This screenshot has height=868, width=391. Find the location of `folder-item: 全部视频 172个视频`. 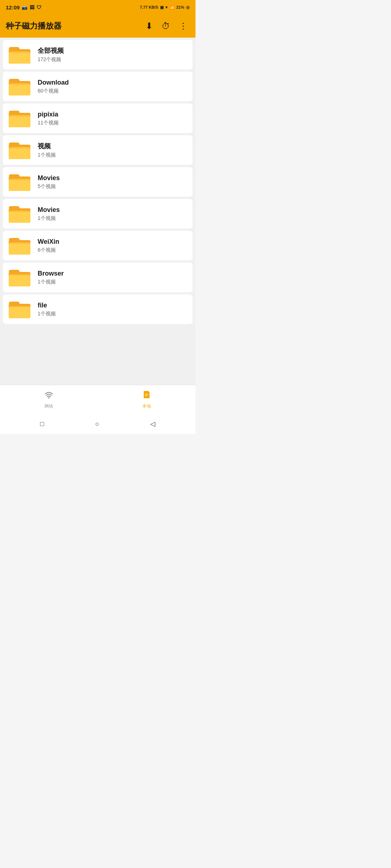

folder-item: 全部视频 172个视频 is located at coordinates (98, 55).